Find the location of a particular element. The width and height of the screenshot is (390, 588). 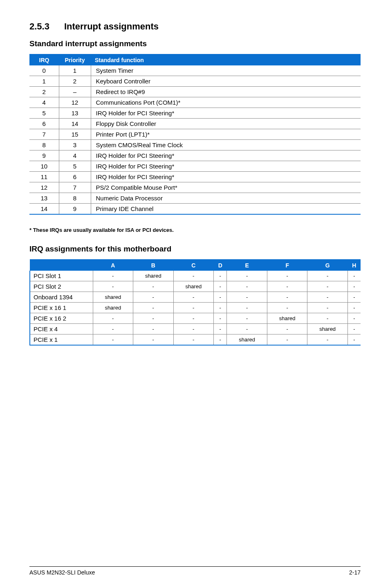

table-cell: 2 is located at coordinates (44, 92).